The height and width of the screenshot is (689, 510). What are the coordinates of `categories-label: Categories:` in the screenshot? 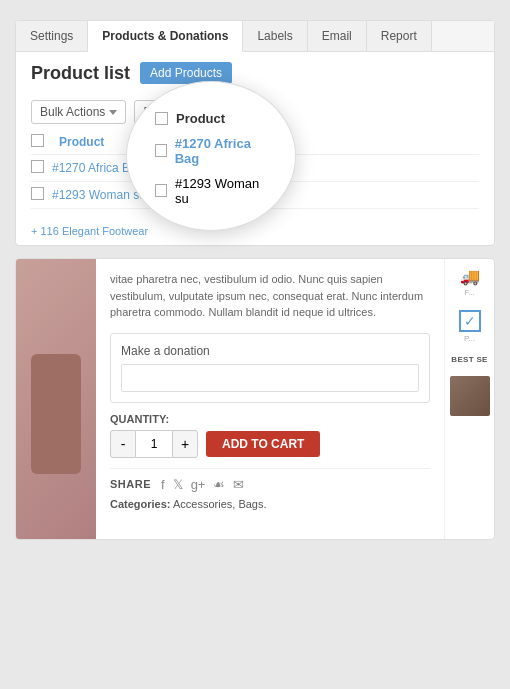 It's located at (140, 504).